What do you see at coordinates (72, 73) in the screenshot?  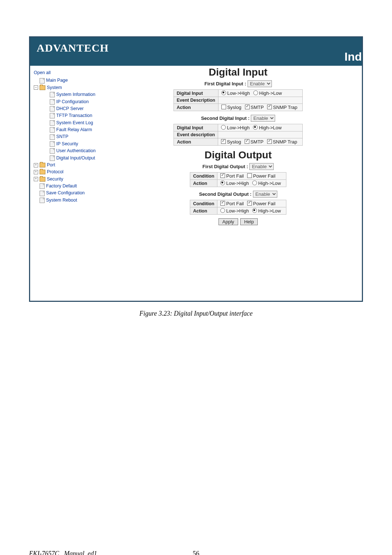 I see `open-all-link: Open all` at bounding box center [72, 73].